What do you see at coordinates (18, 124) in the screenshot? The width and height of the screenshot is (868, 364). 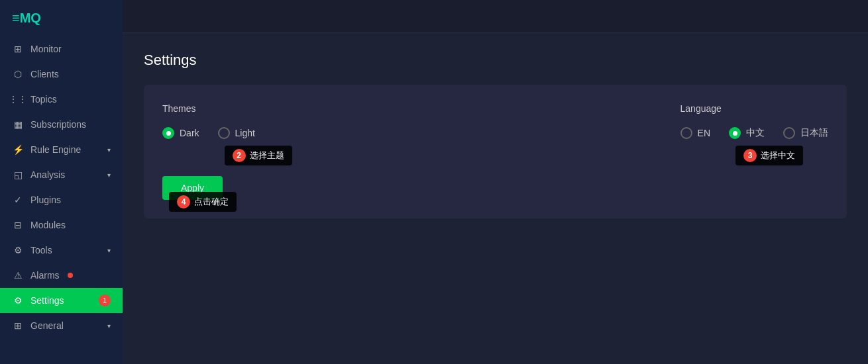 I see `subscriptions-icon: ▦` at bounding box center [18, 124].